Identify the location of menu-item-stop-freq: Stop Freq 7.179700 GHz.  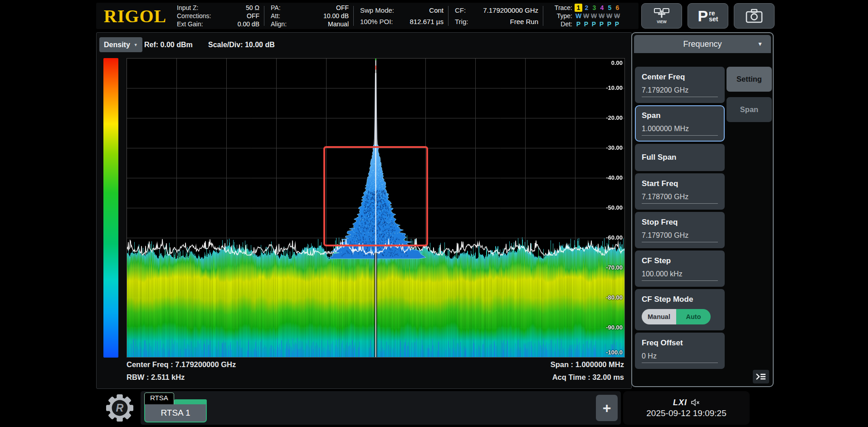
(680, 230).